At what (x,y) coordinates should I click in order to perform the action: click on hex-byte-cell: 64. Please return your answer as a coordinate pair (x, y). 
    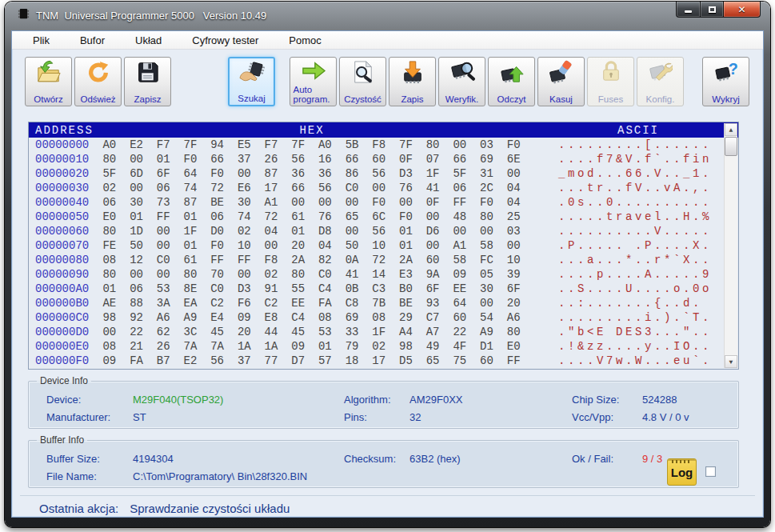
    Looking at the image, I should click on (190, 174).